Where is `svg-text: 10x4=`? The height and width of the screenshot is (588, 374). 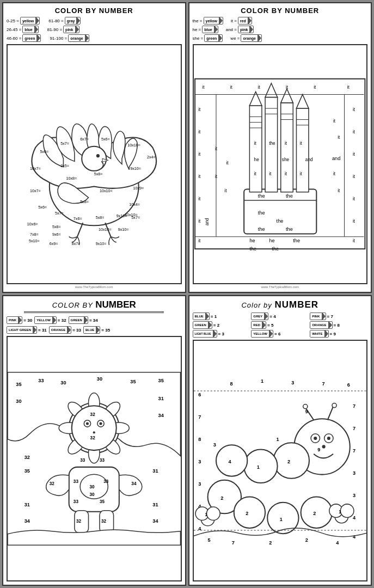 svg-text: 10x4= is located at coordinates (134, 205).